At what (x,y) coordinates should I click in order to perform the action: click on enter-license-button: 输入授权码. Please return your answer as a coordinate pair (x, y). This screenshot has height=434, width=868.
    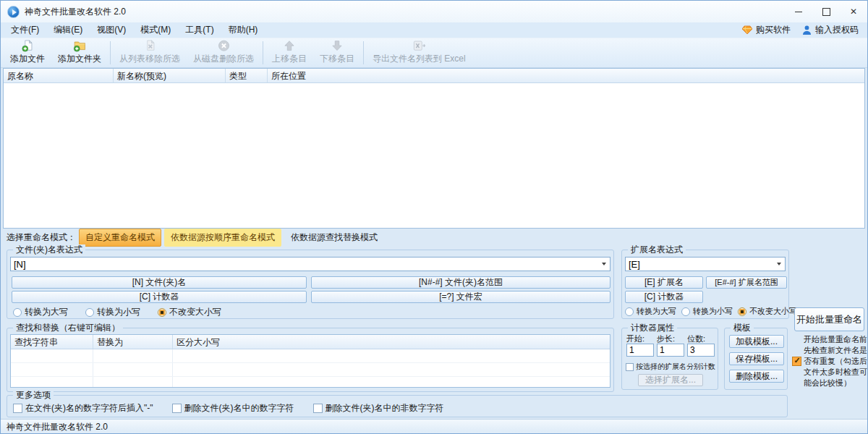
    Looking at the image, I should click on (830, 30).